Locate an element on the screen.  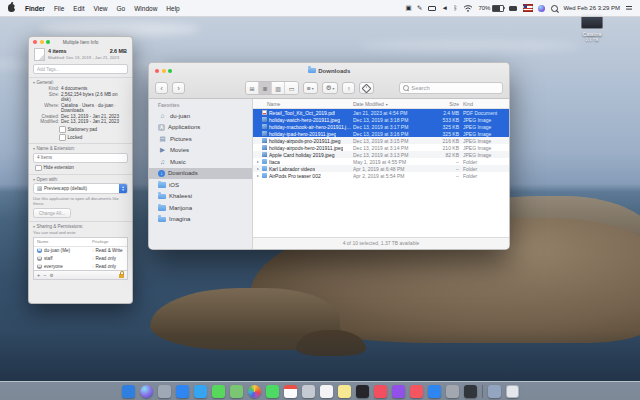
downloads-stack-dock-icon is located at coordinates (494, 392).